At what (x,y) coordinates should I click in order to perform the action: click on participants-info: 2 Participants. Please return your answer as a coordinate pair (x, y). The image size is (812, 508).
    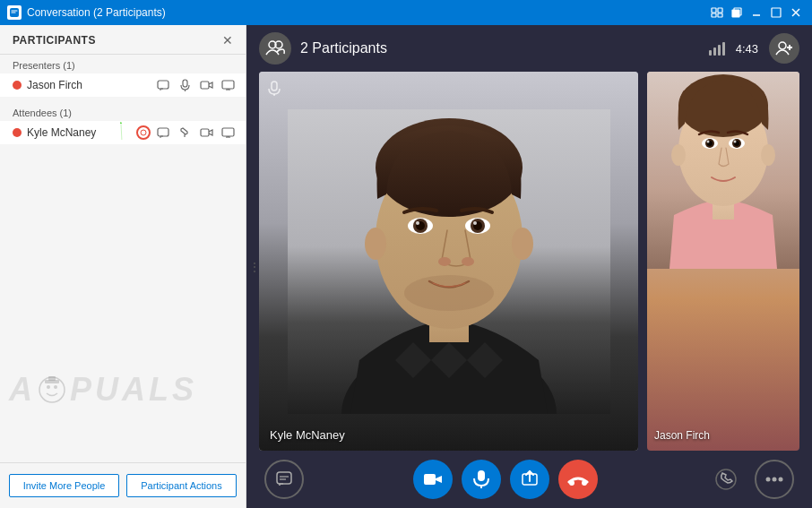
    Looking at the image, I should click on (323, 48).